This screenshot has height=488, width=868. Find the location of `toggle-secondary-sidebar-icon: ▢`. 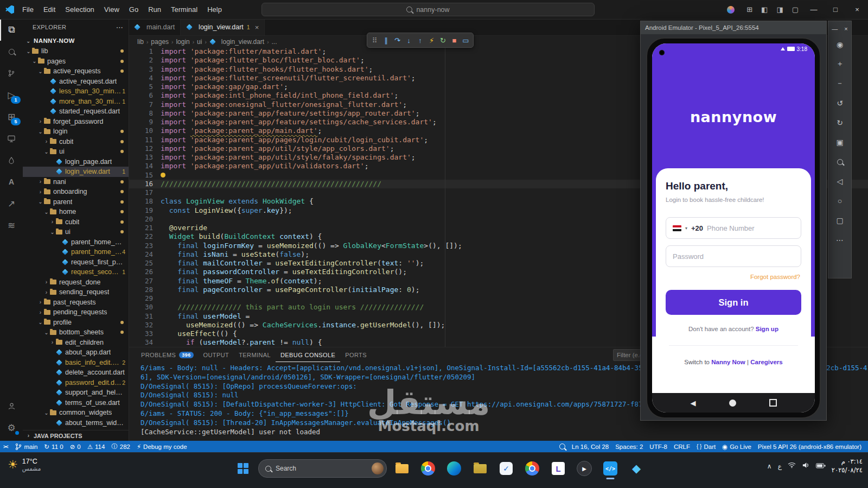

toggle-secondary-sidebar-icon: ▢ is located at coordinates (795, 10).